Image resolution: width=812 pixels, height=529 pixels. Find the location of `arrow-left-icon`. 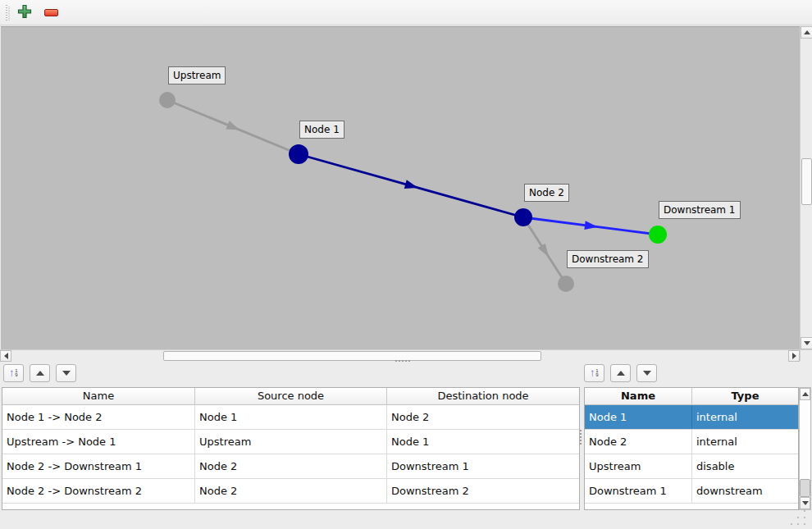

arrow-left-icon is located at coordinates (7, 356).